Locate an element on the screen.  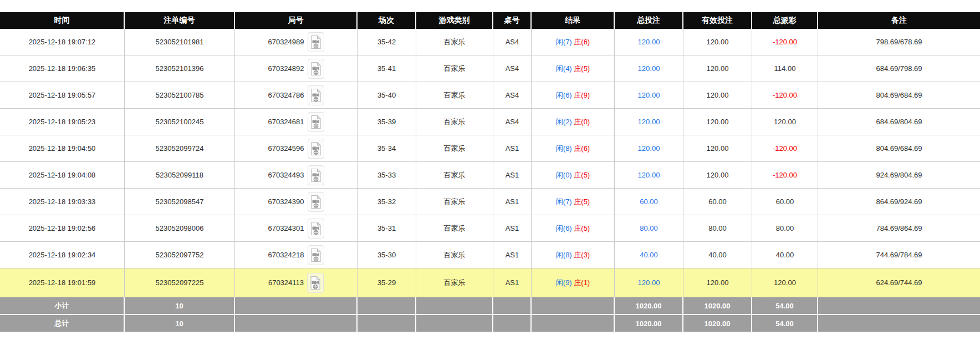
cell-remark: 924.69/804.69 is located at coordinates (899, 175).